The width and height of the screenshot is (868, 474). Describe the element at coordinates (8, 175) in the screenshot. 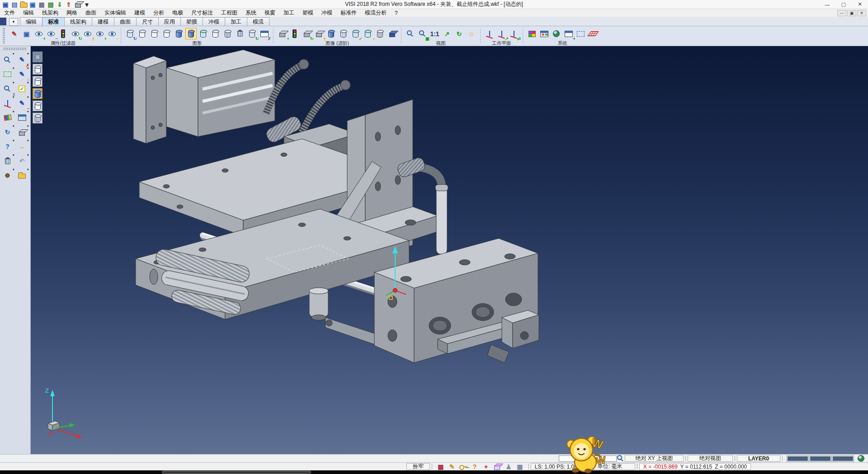

I see `helm-icon: ☸` at that location.